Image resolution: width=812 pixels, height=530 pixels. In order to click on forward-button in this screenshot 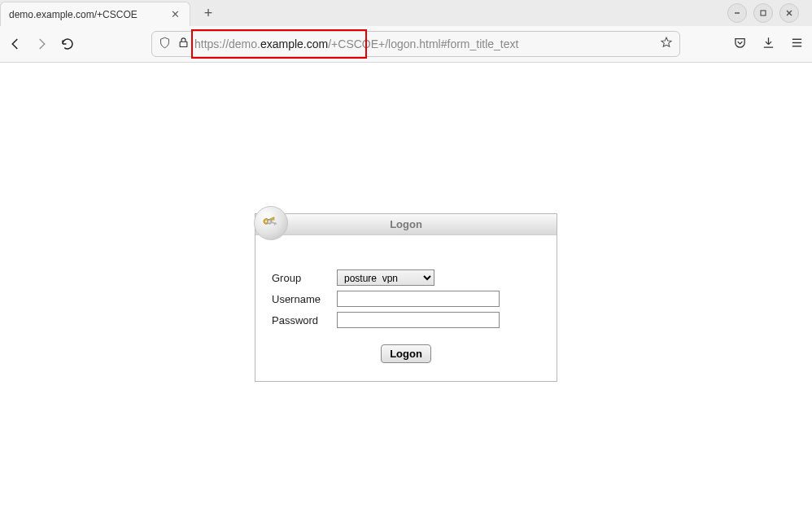, I will do `click(41, 44)`.